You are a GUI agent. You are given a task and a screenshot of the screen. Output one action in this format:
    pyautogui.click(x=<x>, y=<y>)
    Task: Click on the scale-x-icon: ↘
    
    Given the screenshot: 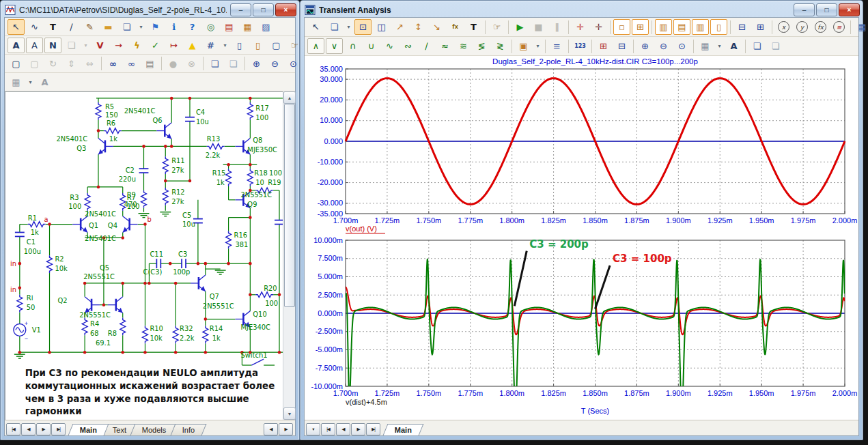 What is the action you would take?
    pyautogui.click(x=437, y=27)
    